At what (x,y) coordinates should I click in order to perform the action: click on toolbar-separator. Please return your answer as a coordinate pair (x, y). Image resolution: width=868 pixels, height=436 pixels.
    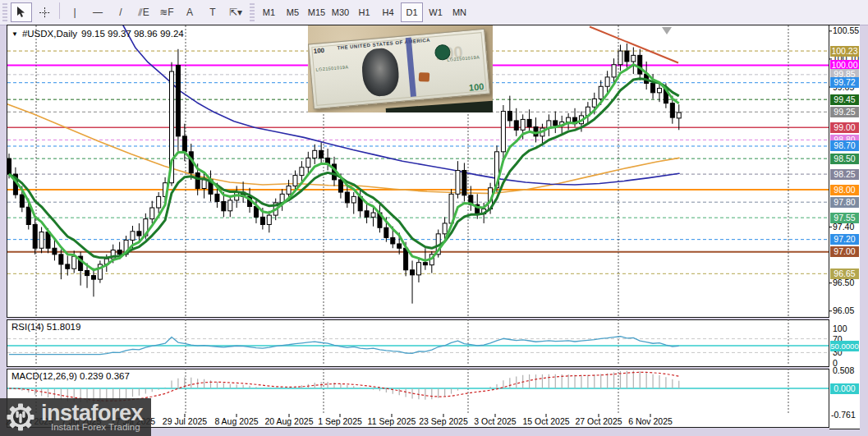
    Looking at the image, I should click on (59, 11).